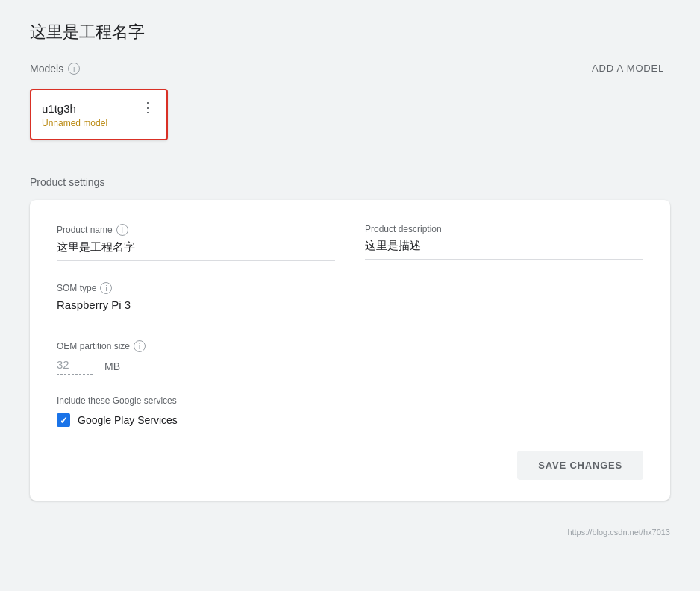 Image resolution: width=700 pixels, height=591 pixels. Describe the element at coordinates (64, 421) in the screenshot. I see `check-icon: ✓` at that location.